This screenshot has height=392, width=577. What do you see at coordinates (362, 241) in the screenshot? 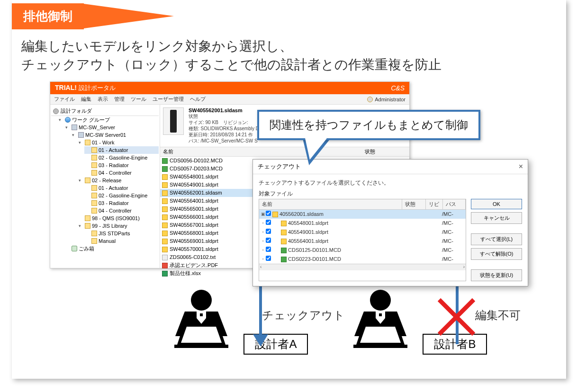
I see `dialog-file-row: ▫405564001.sldprt/MC-` at bounding box center [362, 241].